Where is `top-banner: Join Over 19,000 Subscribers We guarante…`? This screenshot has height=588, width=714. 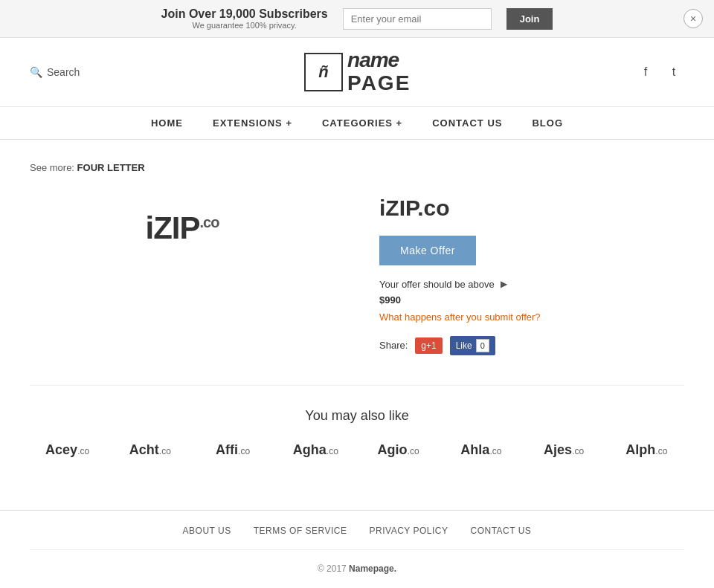 top-banner: Join Over 19,000 Subscribers We guarante… is located at coordinates (357, 19).